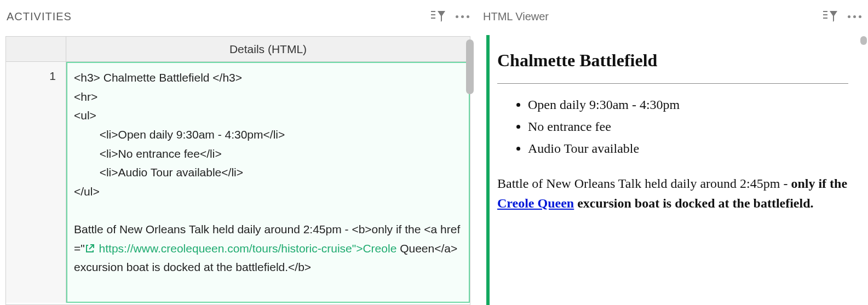  Describe the element at coordinates (246, 249) in the screenshot. I see `source-link-segment: https://www.creolequeen.com/tours/histor…` at that location.